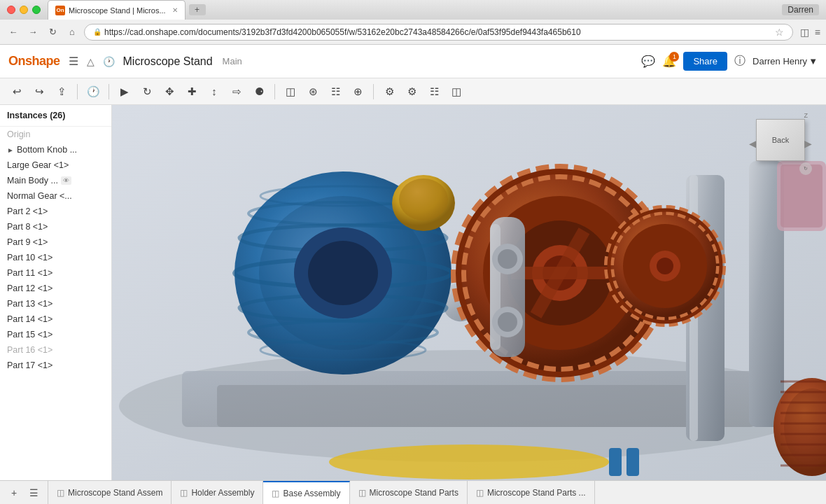 The width and height of the screenshot is (826, 504). Describe the element at coordinates (24, 10) in the screenshot. I see `minimize-button` at that location.